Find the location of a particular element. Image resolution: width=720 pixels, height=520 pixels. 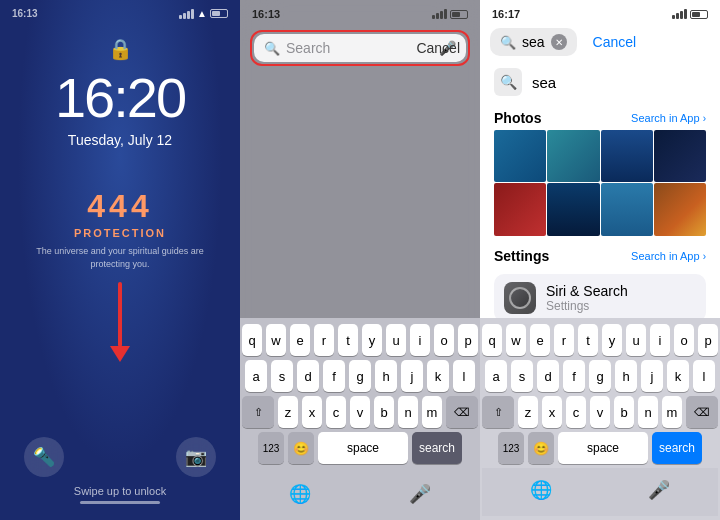

key-o-r: o is located at coordinates (684, 340).